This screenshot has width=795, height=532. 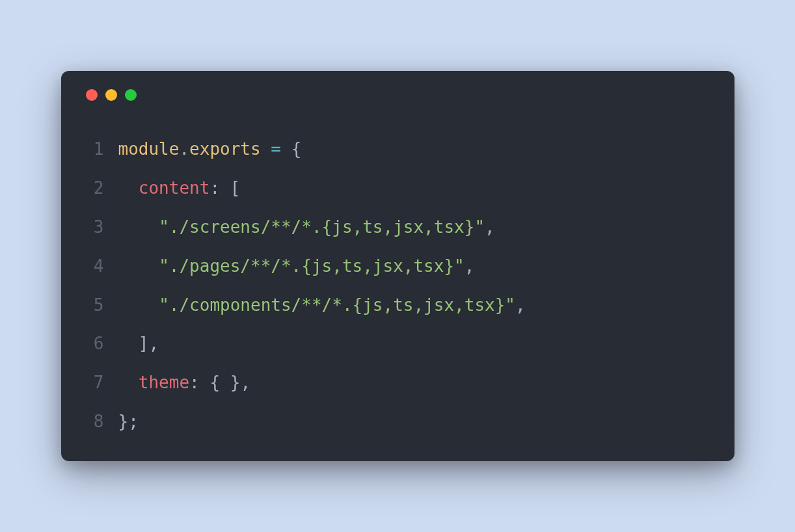 I want to click on code-content: theme: { },, so click(x=185, y=383).